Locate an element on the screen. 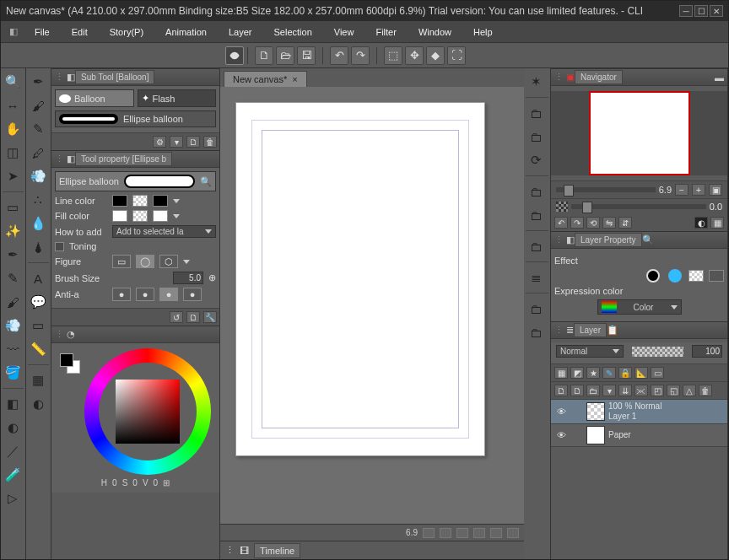  nav-zoom-out-icon: − is located at coordinates (682, 190).